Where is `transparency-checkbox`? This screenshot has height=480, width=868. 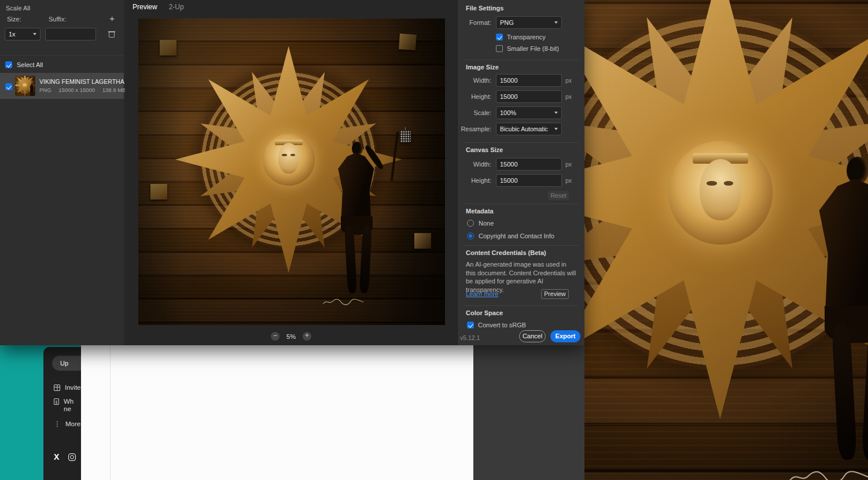 transparency-checkbox is located at coordinates (499, 37).